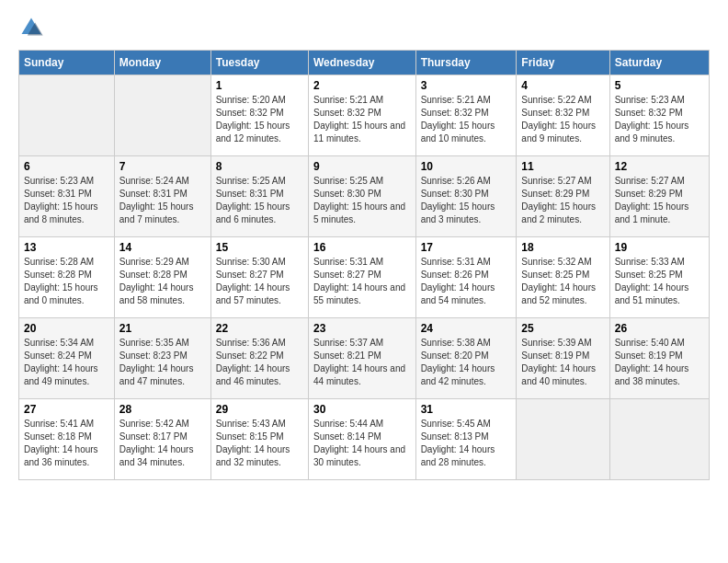 The height and width of the screenshot is (563, 728). I want to click on day-number: 19, so click(660, 247).